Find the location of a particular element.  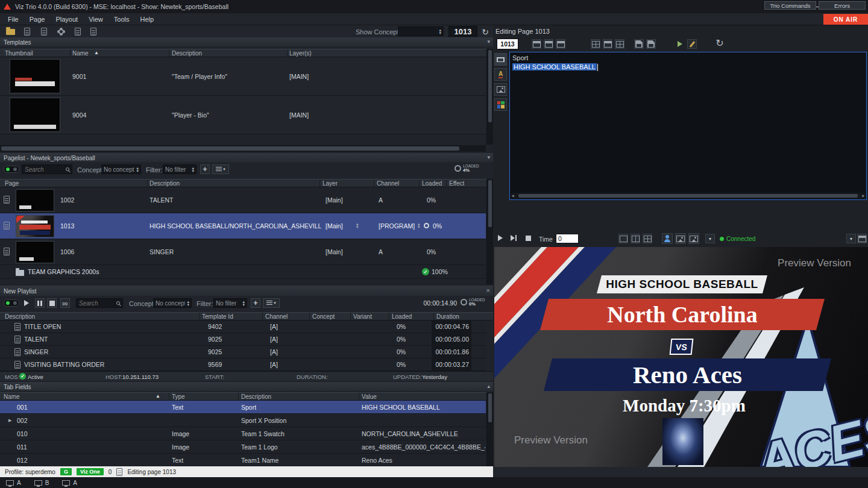

menu-tools: Tools is located at coordinates (122, 19).